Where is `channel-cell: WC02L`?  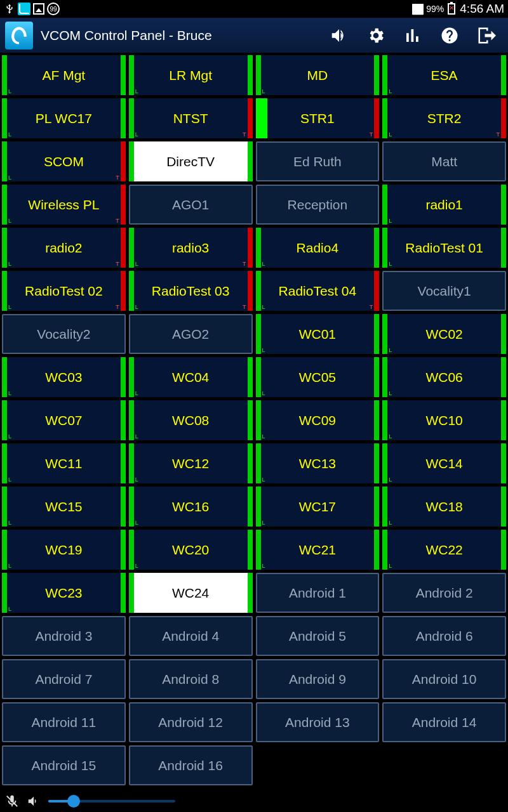 channel-cell: WC02L is located at coordinates (444, 334).